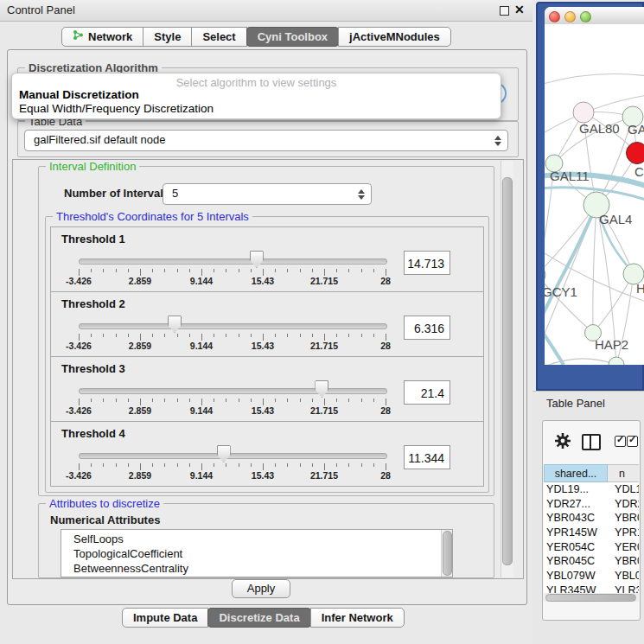  Describe the element at coordinates (570, 176) in the screenshot. I see `node-label-gal11: GAL11` at that location.